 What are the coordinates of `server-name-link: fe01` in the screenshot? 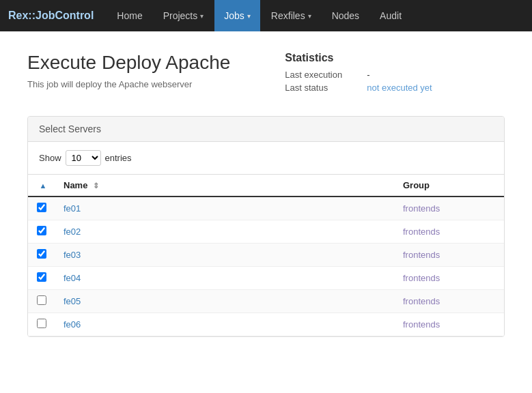 It's located at (72, 209).